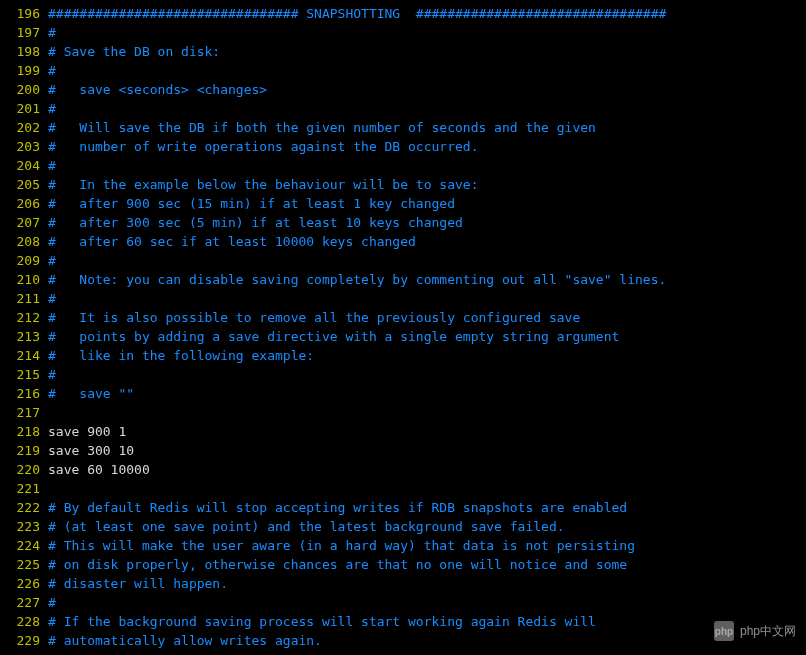  What do you see at coordinates (24, 488) in the screenshot?
I see `line-number: 221` at bounding box center [24, 488].